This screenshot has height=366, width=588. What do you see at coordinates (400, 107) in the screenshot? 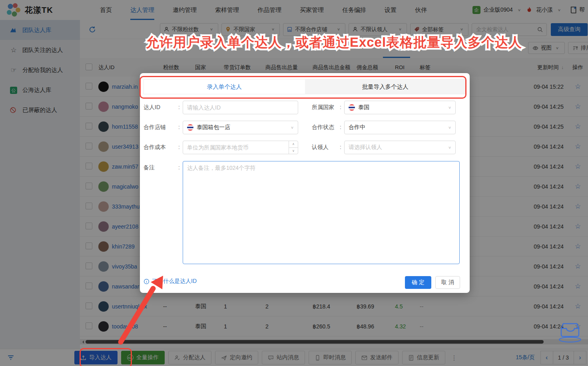
I see `country-select: 泰国 ∨` at bounding box center [400, 107].